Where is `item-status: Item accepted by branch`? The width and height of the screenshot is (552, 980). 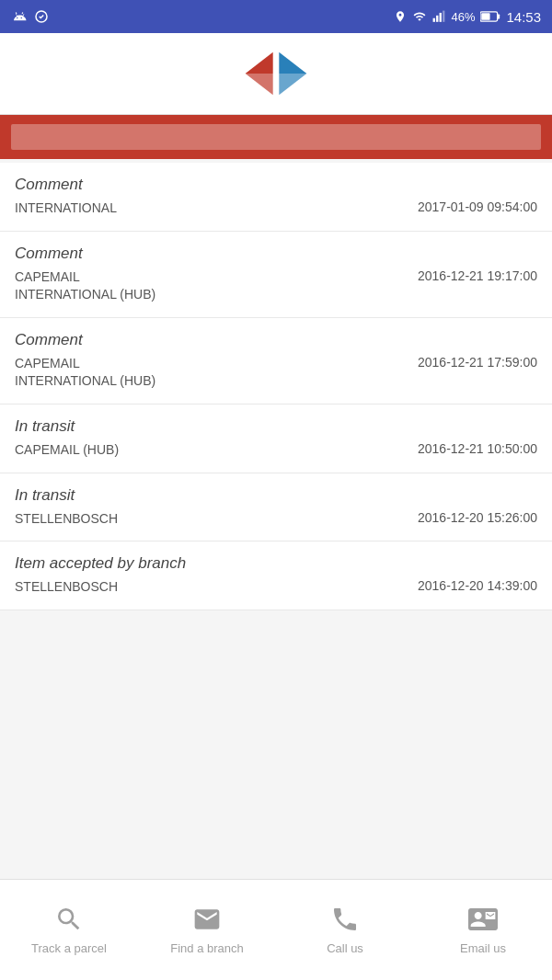 item-status: Item accepted by branch is located at coordinates (276, 564).